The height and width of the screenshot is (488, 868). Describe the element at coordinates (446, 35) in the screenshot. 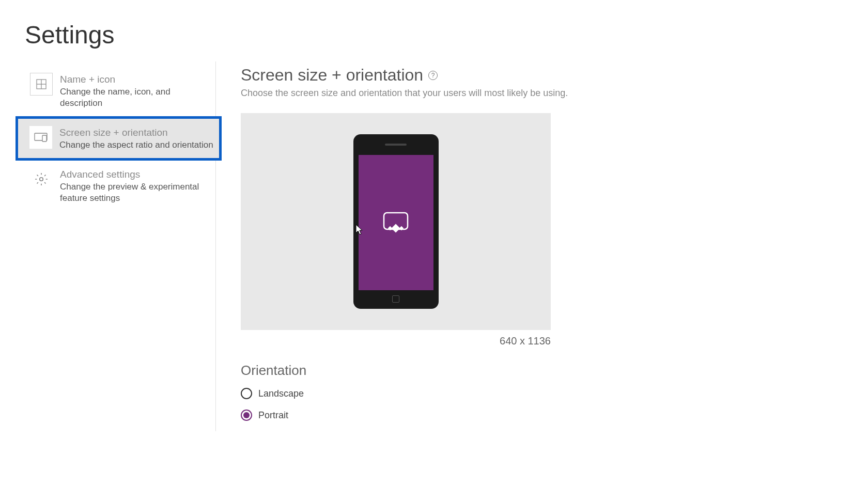

I see `page-title: Settings` at that location.